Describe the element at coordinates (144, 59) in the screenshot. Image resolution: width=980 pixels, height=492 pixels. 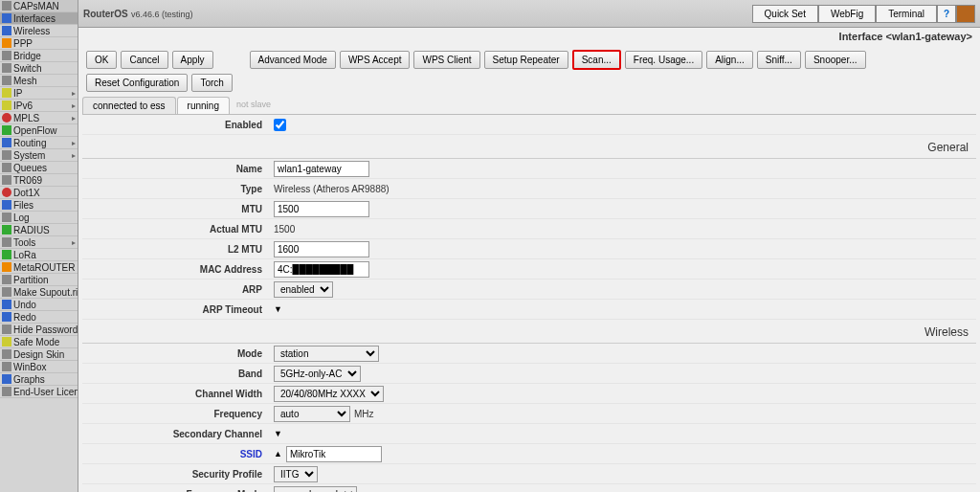
I see `cancel-button: Cancel` at that location.